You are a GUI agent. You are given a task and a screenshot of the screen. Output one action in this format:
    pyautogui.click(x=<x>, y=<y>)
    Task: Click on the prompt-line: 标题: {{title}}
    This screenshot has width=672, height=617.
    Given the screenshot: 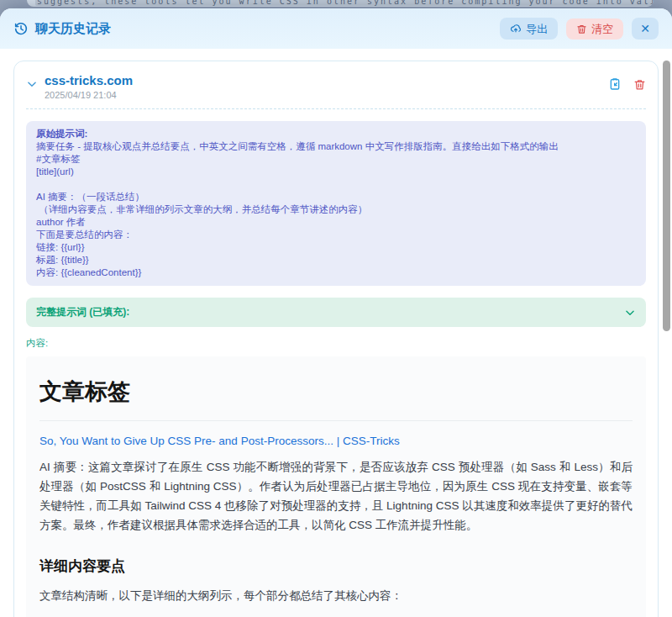 What is the action you would take?
    pyautogui.click(x=336, y=261)
    